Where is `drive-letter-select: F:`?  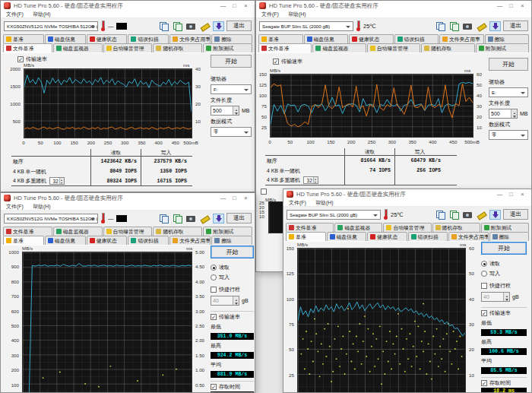 drive-letter-select: F: is located at coordinates (231, 90).